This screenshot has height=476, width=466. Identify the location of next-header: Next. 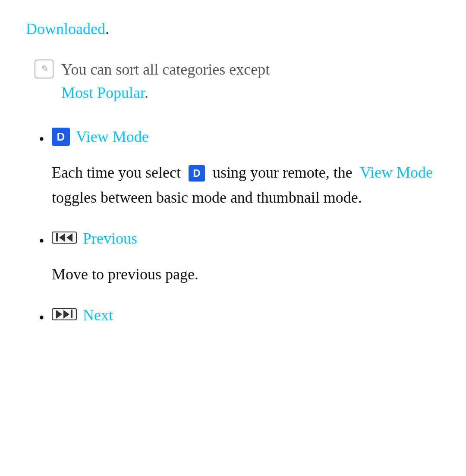
(246, 315).